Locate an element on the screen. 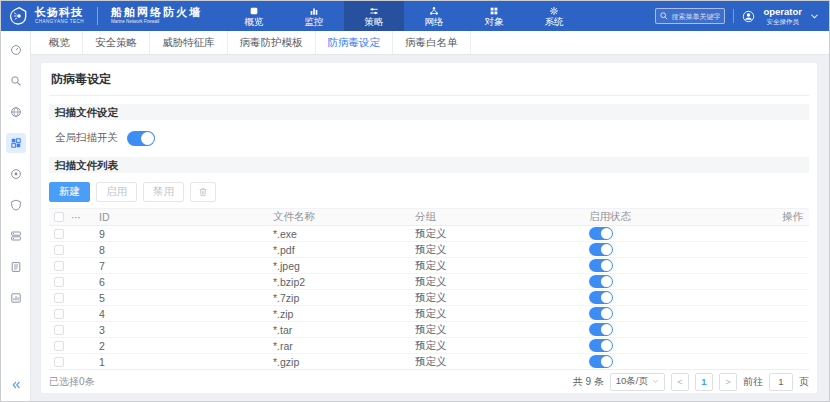  cell-filename: *.7zip is located at coordinates (344, 298).